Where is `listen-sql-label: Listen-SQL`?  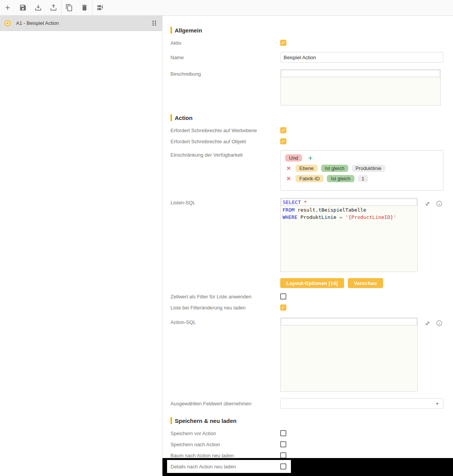 listen-sql-label: Listen-SQL is located at coordinates (226, 202).